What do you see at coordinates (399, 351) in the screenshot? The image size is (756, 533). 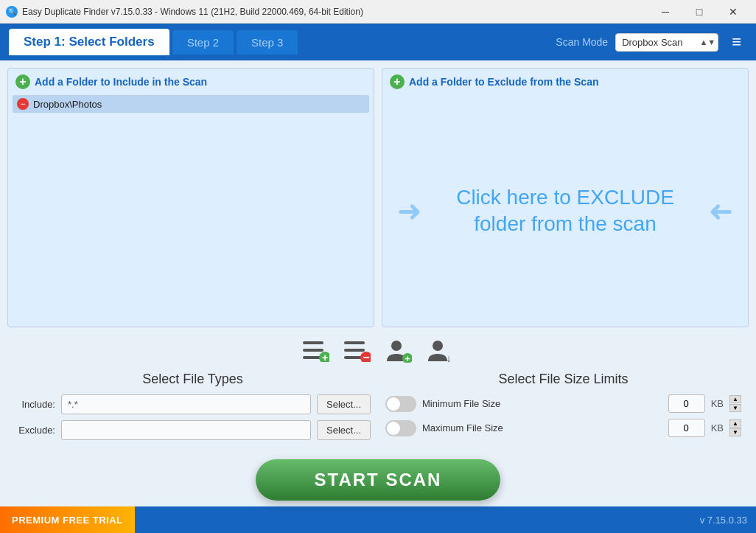 I see `add-user-button: +` at bounding box center [399, 351].